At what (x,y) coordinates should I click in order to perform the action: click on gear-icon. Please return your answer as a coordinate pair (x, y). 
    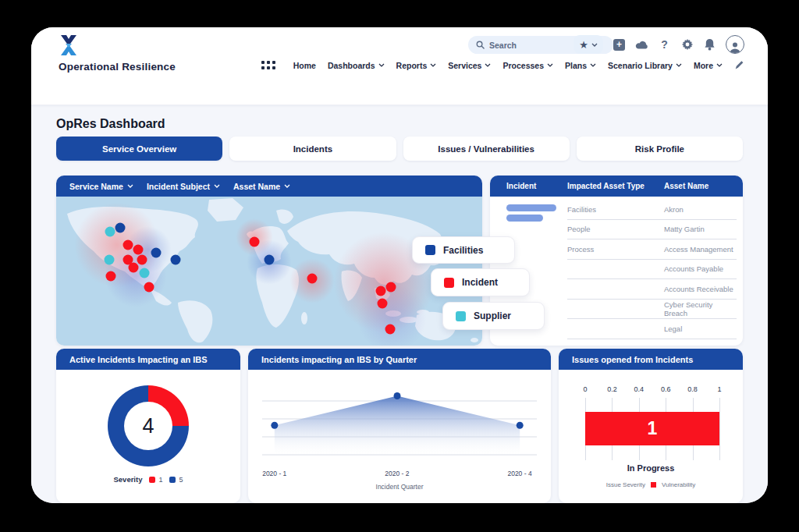
    Looking at the image, I should click on (687, 44).